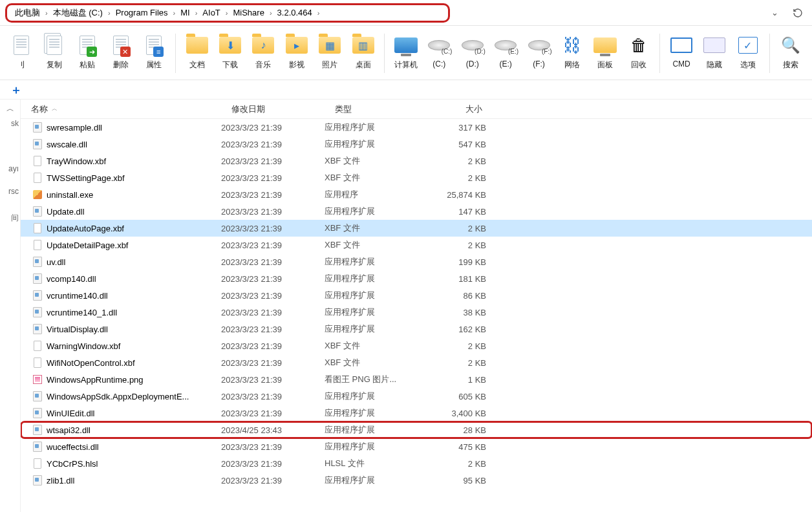 This screenshot has height=512, width=812. What do you see at coordinates (121, 109) in the screenshot?
I see `header-name: 名称︿` at bounding box center [121, 109].